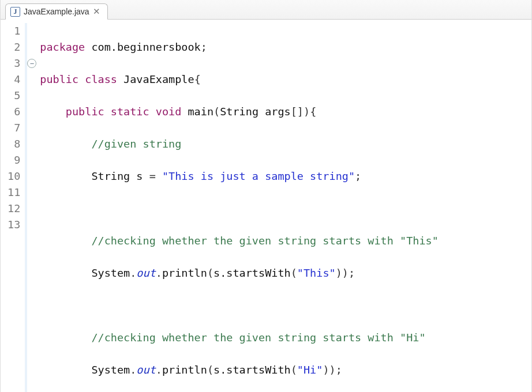  I want to click on line-number: 11, so click(15, 193).